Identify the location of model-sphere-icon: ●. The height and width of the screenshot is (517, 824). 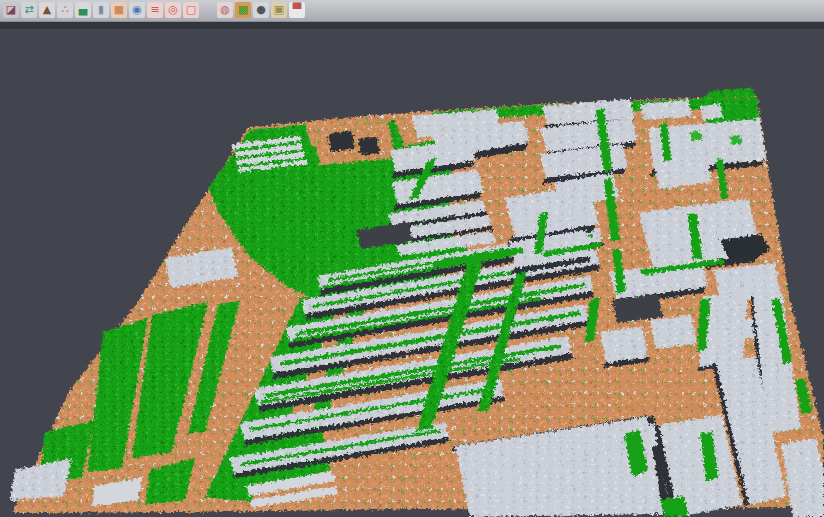
(261, 10).